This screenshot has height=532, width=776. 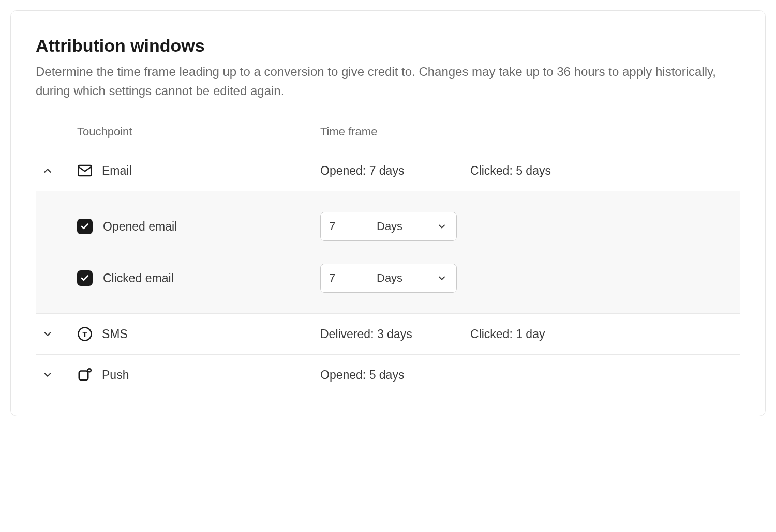 What do you see at coordinates (390, 278) in the screenshot?
I see `unit-label-clicked-email: Days` at bounding box center [390, 278].